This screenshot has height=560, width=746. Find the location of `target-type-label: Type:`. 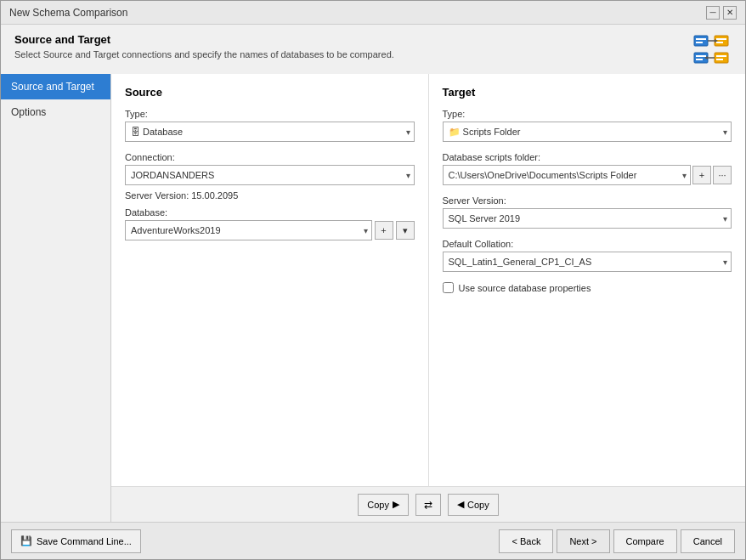

target-type-label: Type: is located at coordinates (588, 114).